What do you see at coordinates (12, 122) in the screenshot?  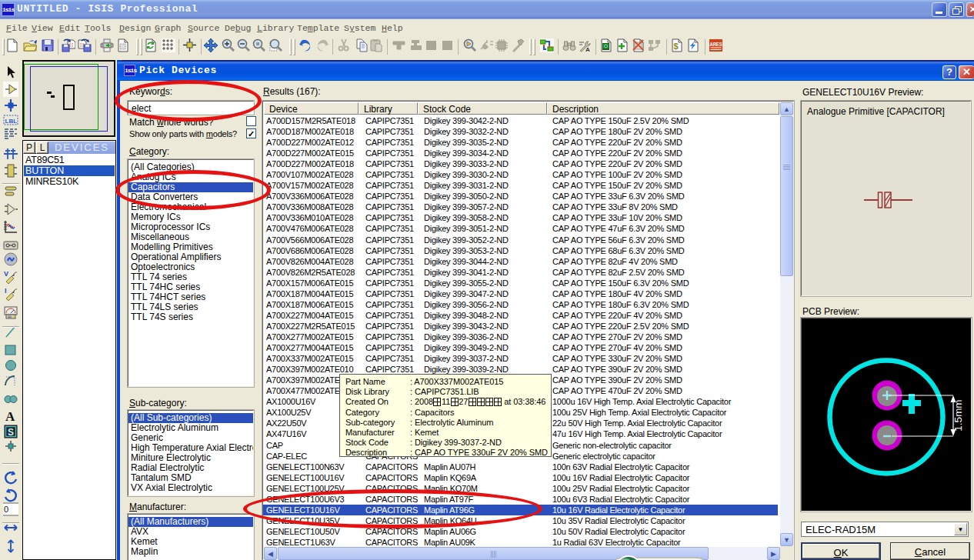 I see `svg-text: LBL` at bounding box center [12, 122].